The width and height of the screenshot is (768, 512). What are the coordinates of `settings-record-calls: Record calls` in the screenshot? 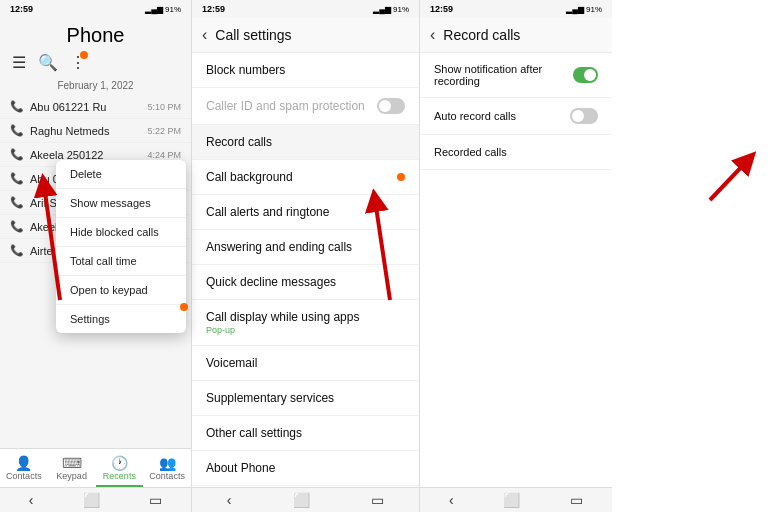 It's located at (306, 142).